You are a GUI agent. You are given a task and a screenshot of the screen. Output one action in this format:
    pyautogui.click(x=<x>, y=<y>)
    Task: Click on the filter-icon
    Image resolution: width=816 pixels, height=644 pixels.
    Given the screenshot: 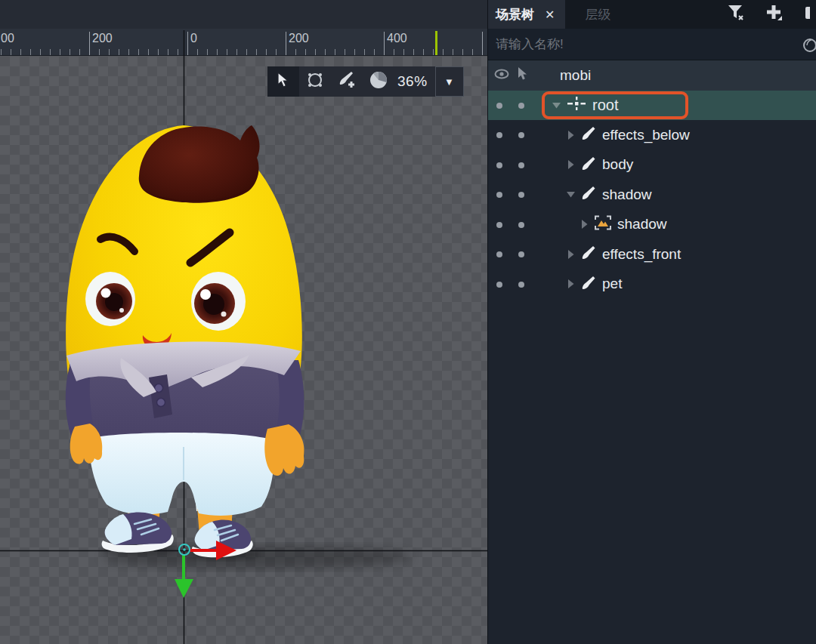 What is the action you would take?
    pyautogui.click(x=736, y=14)
    